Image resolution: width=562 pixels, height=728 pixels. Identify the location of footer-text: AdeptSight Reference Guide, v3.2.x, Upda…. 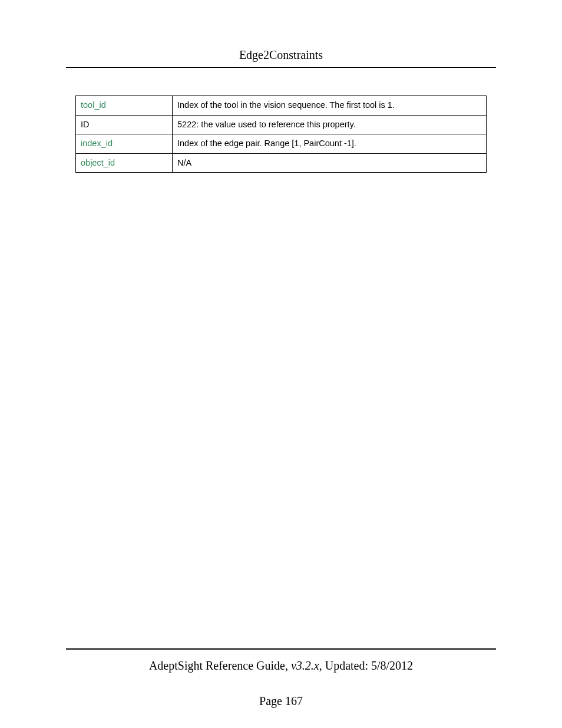
(281, 666).